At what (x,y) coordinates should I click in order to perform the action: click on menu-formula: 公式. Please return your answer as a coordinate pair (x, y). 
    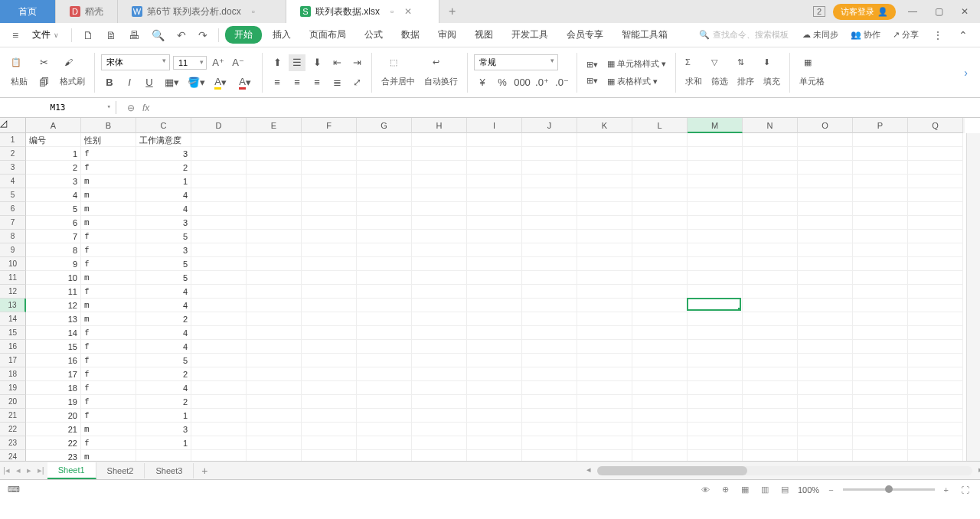
    Looking at the image, I should click on (374, 35).